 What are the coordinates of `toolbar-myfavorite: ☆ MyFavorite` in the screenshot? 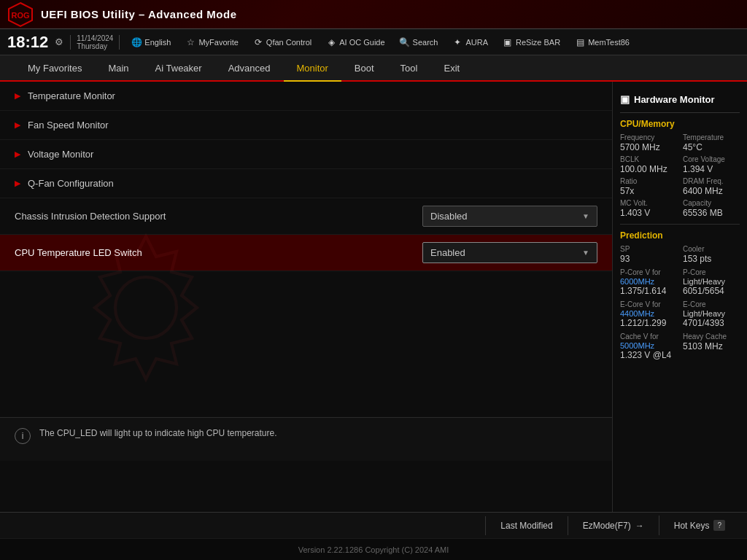 It's located at (212, 42).